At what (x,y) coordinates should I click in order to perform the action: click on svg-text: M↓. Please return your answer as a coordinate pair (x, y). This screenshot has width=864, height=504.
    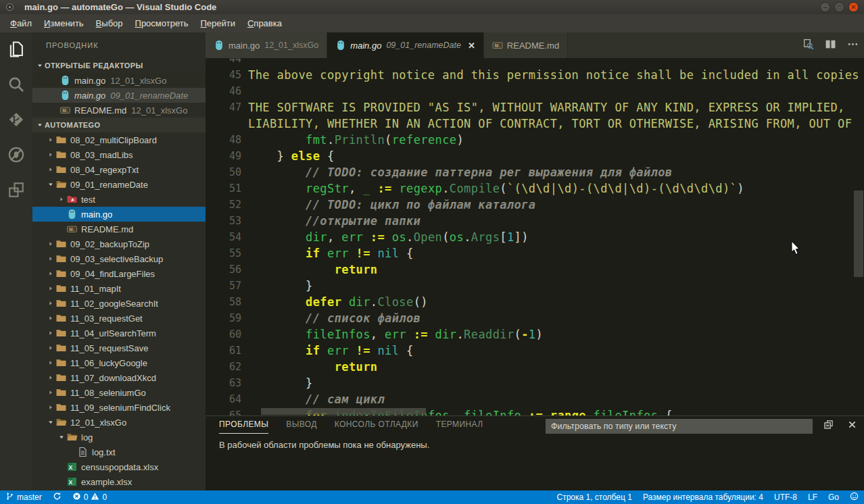
    Looking at the image, I should click on (498, 46).